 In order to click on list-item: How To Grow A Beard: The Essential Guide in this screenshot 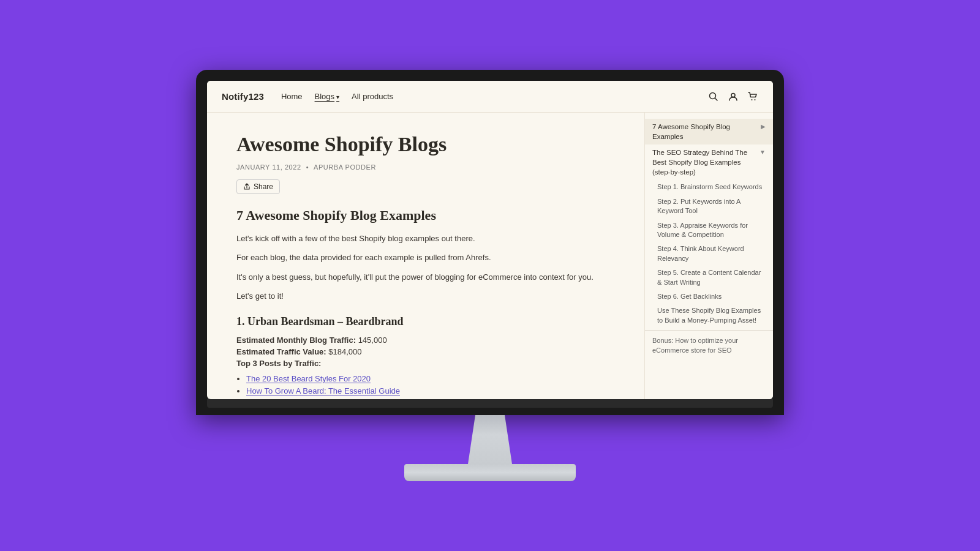, I will do `click(431, 391)`.